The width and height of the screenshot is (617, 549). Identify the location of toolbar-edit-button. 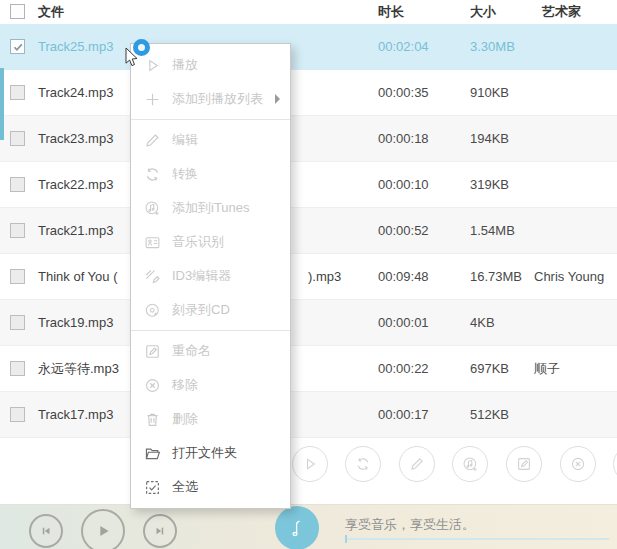
(417, 464).